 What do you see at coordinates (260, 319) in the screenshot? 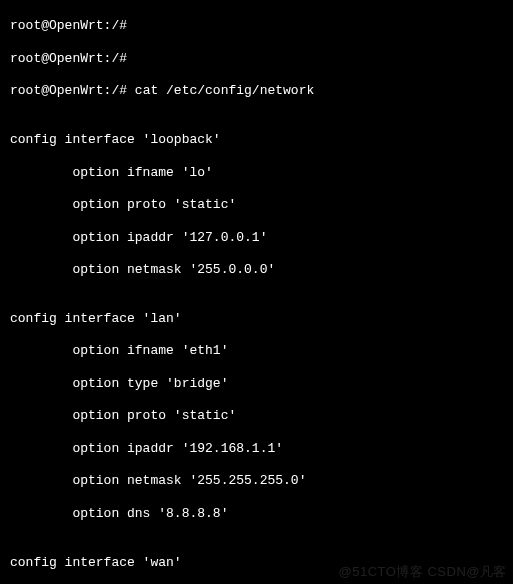
I see `config-line: config interface 'lan'` at bounding box center [260, 319].